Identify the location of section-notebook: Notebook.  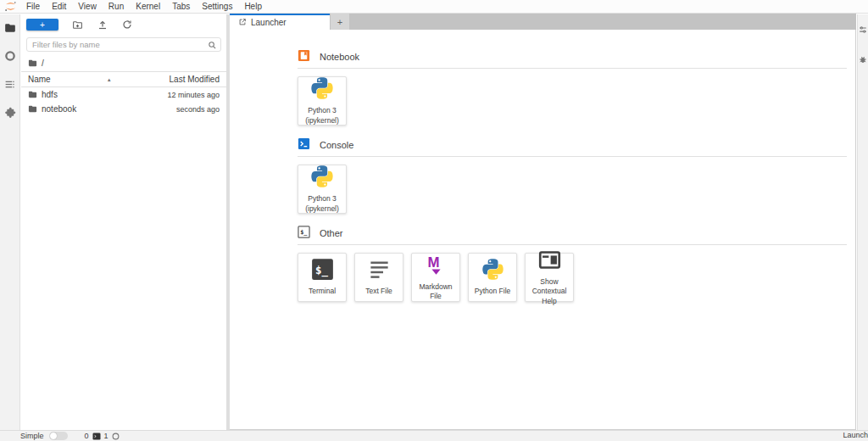
(572, 57).